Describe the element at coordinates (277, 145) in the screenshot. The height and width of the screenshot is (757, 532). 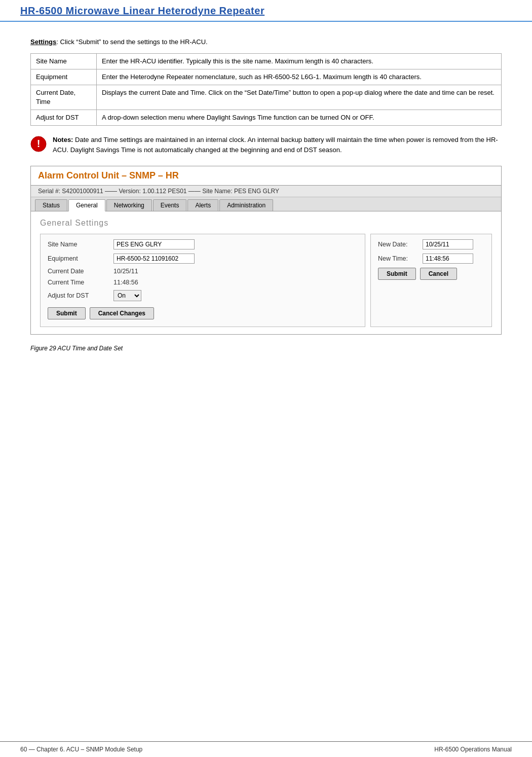
I see `notes-text: Notes: Date and Time settings are mainta…` at that location.